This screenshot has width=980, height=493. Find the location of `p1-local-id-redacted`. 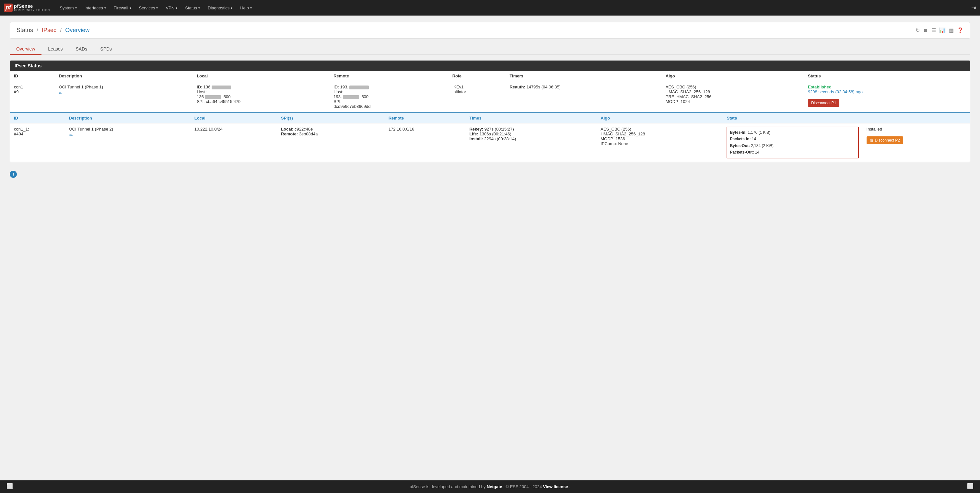

p1-local-id-redacted is located at coordinates (221, 87).